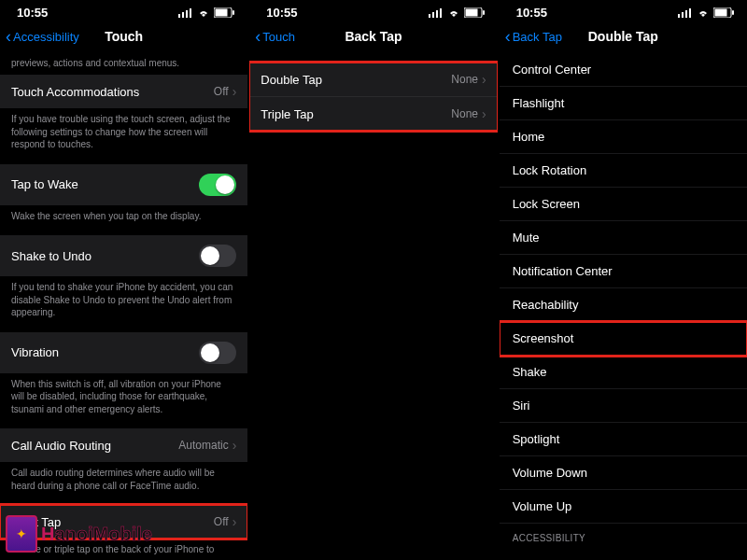  What do you see at coordinates (553, 69) in the screenshot?
I see `action-label: Control Center` at bounding box center [553, 69].